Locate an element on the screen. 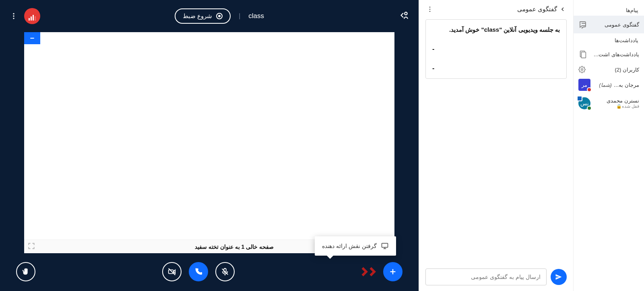 This screenshot has width=644, height=291. chat-header: گفتگوی عمومی is located at coordinates (496, 8).